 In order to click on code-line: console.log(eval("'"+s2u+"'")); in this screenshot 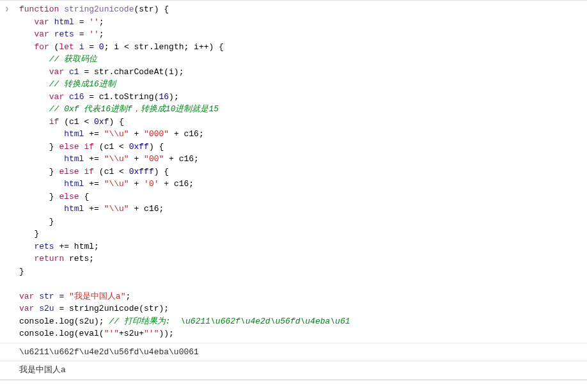, I will do `click(303, 334)`.